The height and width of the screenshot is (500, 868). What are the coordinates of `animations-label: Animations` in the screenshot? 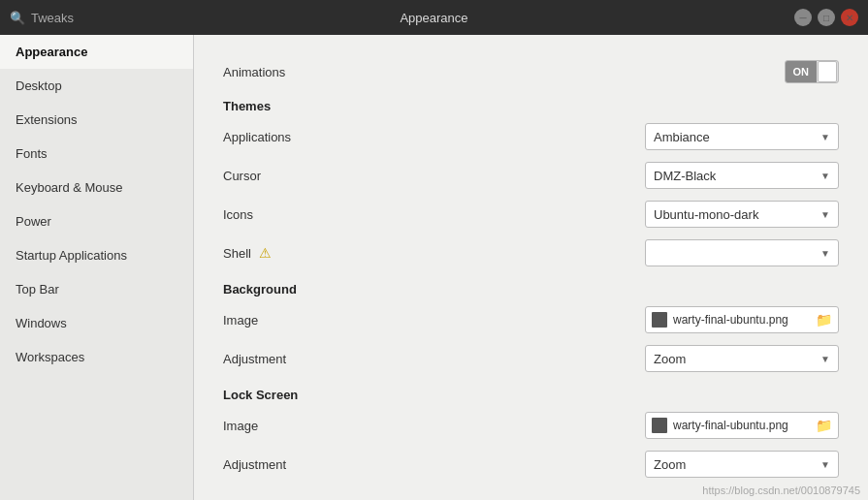 It's located at (254, 72).